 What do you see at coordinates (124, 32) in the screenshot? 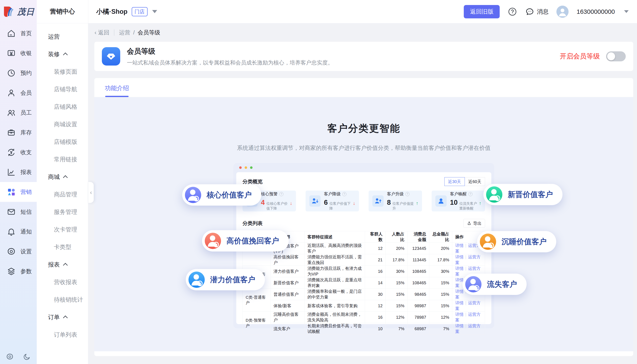
I see `breadcrumb-section: 运营` at bounding box center [124, 32].